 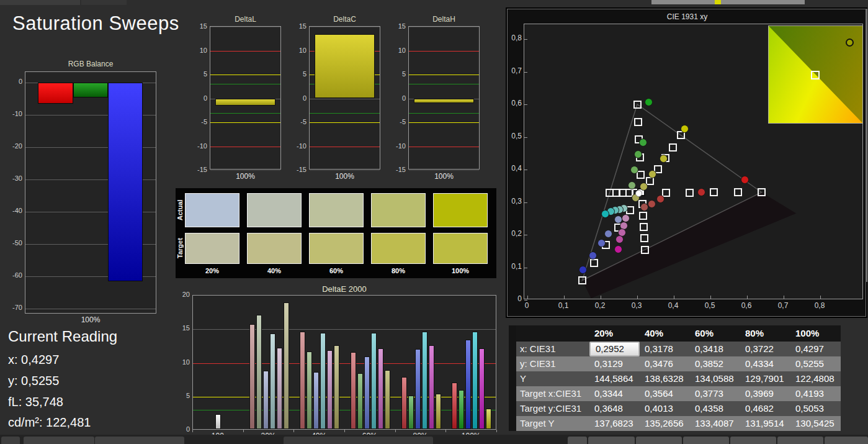 What do you see at coordinates (665, 394) in the screenshot?
I see `table-cell: 0,3564` at bounding box center [665, 394].